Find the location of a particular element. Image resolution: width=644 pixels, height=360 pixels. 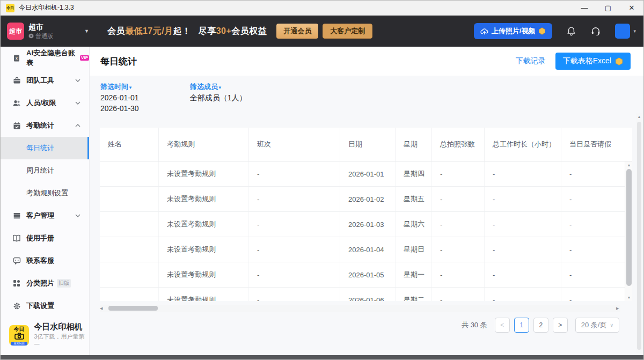

pagination-next-button: > is located at coordinates (560, 325).